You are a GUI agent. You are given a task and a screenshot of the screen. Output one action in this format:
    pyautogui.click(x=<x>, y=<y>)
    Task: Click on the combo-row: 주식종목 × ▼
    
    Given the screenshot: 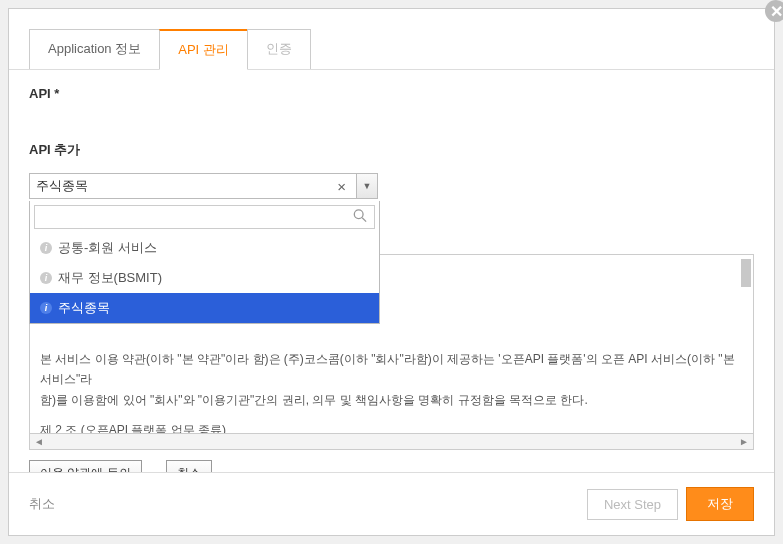 What is the action you would take?
    pyautogui.click(x=392, y=186)
    